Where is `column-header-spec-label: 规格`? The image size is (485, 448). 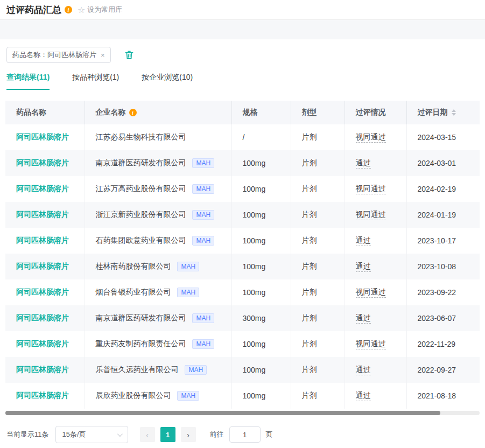 column-header-spec-label: 规格 is located at coordinates (250, 113).